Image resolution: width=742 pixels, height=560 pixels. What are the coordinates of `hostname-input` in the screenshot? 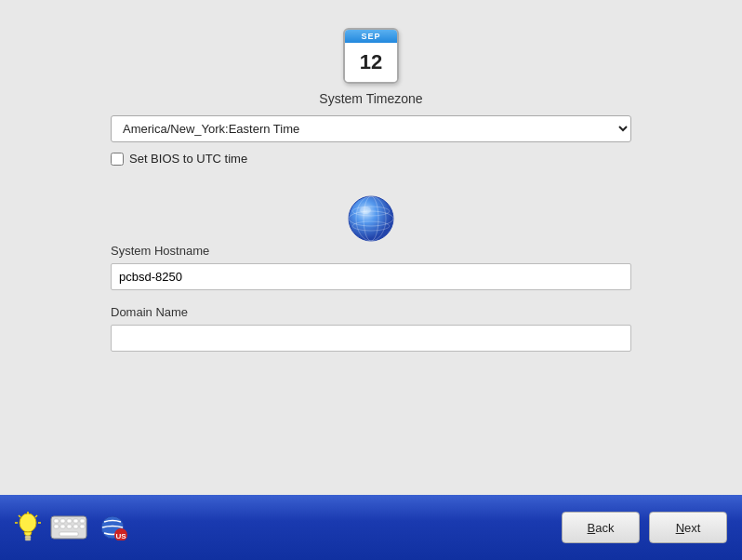 It's located at (371, 277).